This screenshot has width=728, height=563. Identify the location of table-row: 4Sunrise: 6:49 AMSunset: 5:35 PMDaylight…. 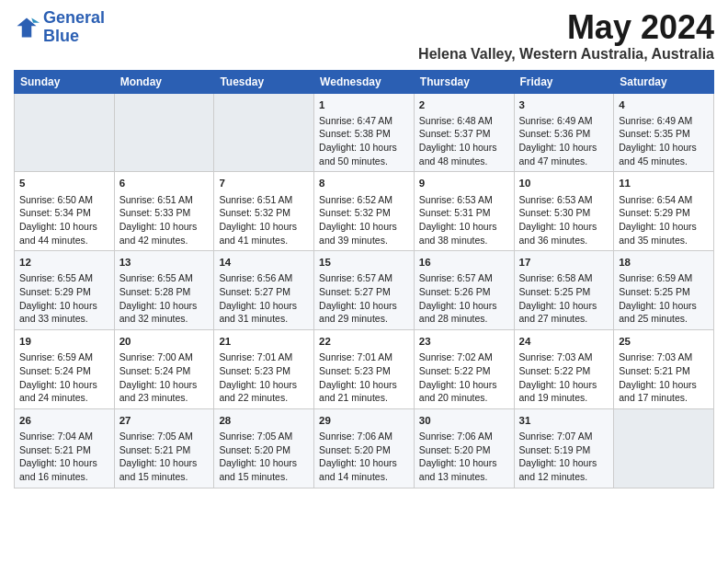
(664, 132).